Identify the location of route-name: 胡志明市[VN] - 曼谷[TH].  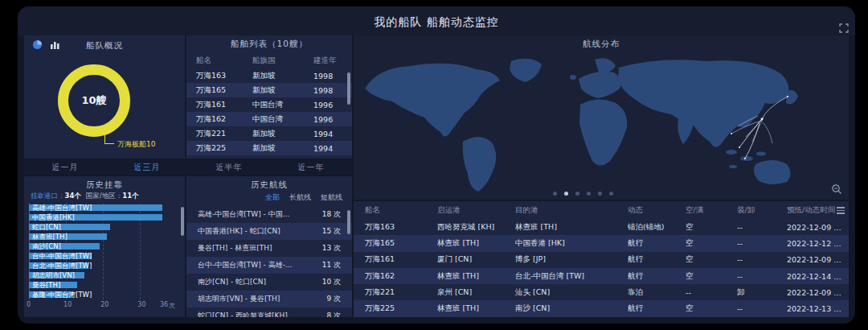
(239, 299).